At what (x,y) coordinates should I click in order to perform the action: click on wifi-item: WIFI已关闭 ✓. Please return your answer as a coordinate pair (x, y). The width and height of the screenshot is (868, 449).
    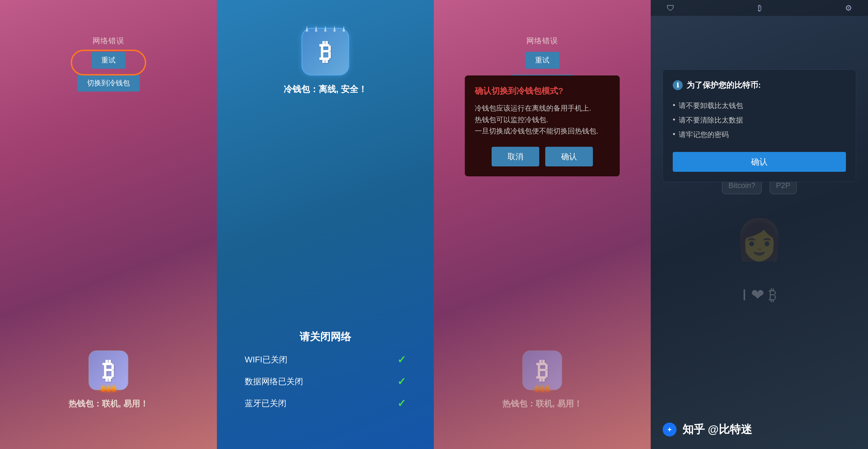
    Looking at the image, I should click on (326, 360).